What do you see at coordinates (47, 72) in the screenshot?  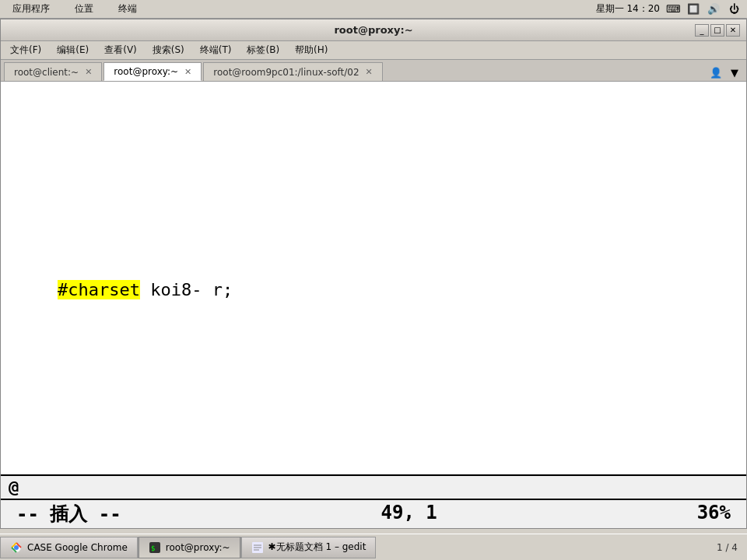 I see `tab-client-label: root@client:~` at bounding box center [47, 72].